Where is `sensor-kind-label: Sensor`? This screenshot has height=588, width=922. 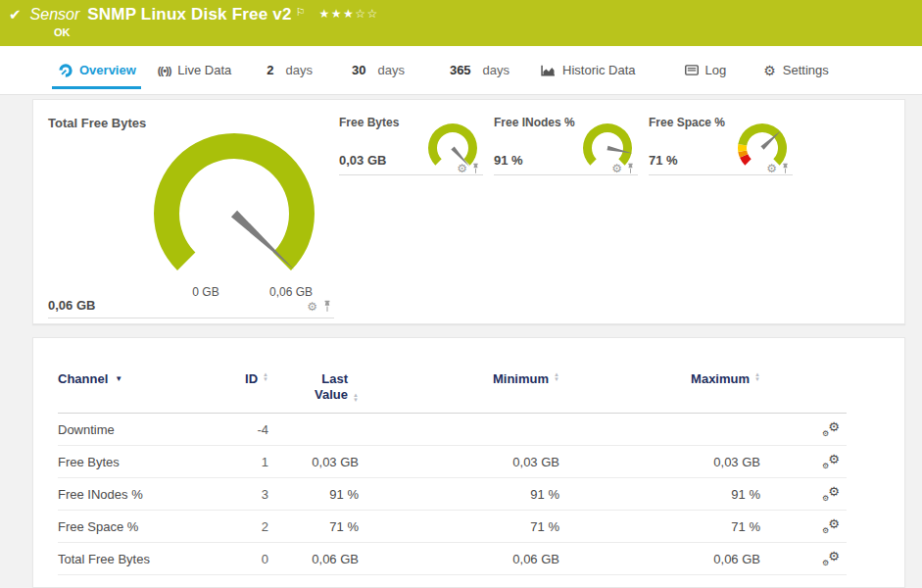
sensor-kind-label: Sensor is located at coordinates (55, 15).